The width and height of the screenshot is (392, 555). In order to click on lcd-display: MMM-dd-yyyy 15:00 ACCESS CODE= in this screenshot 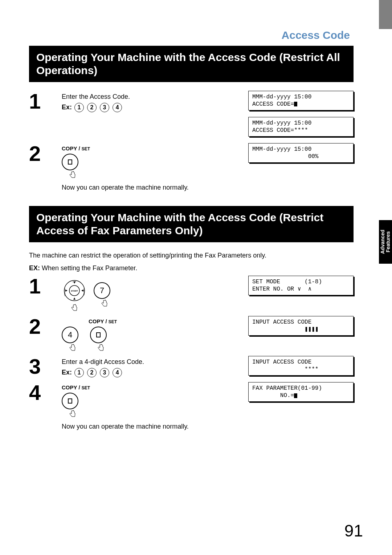, I will do `click(301, 101)`.